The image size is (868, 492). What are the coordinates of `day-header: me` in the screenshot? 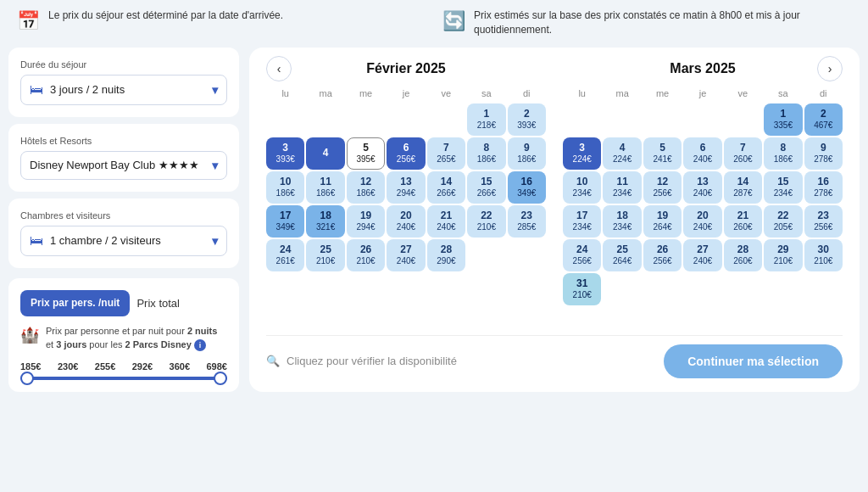 It's located at (663, 93).